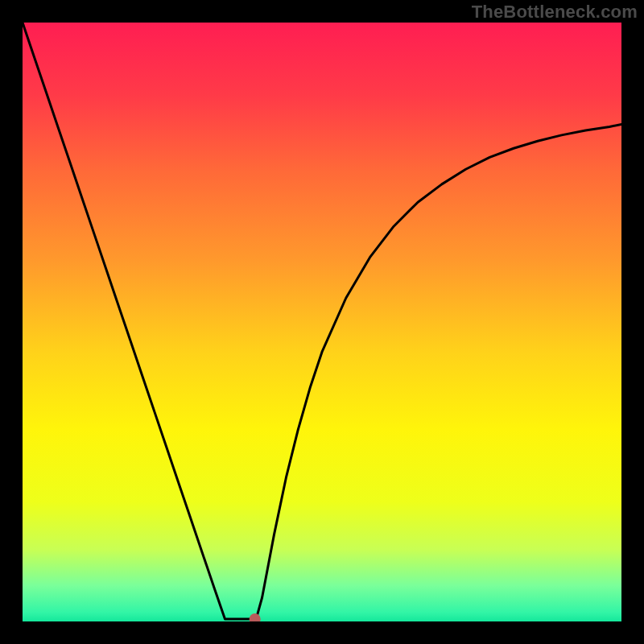 The height and width of the screenshot is (644, 644). What do you see at coordinates (555, 12) in the screenshot?
I see `watermark-text: TheBottleneck.com` at bounding box center [555, 12].